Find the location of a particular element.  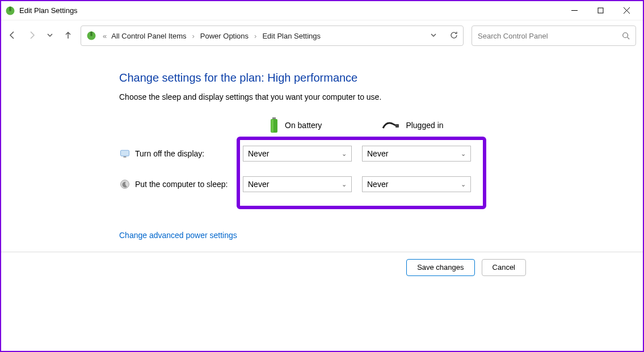

address-bar: « All Control Panel Items › Power Option… is located at coordinates (272, 36).